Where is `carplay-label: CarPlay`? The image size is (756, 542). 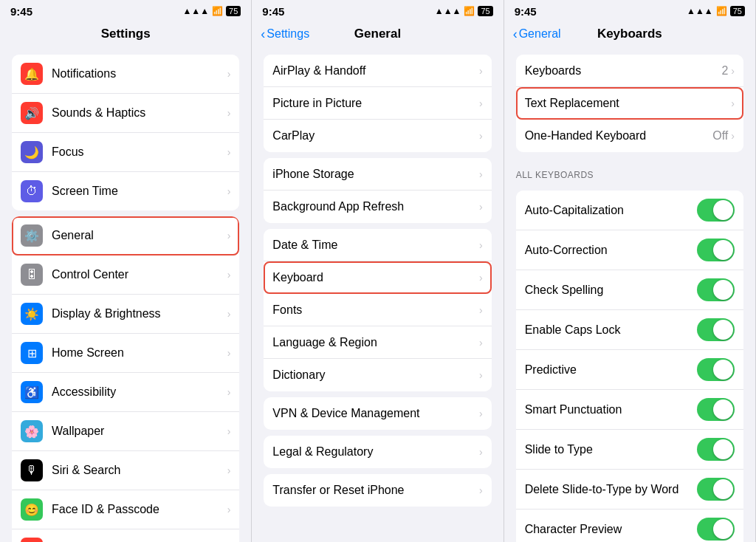
carplay-label: CarPlay is located at coordinates (376, 136).